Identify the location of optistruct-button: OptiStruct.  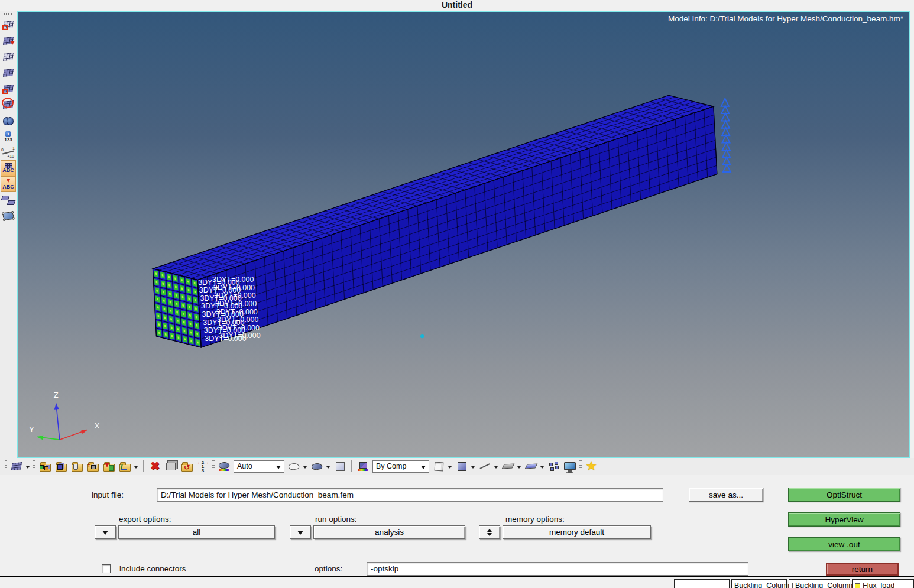
(844, 495).